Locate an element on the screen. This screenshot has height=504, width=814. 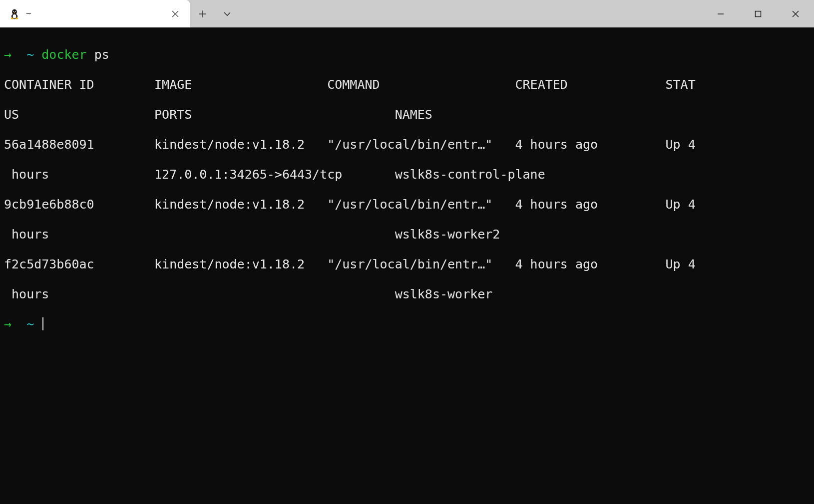
output-row: hours wslk8s-worker is located at coordinates (407, 294).